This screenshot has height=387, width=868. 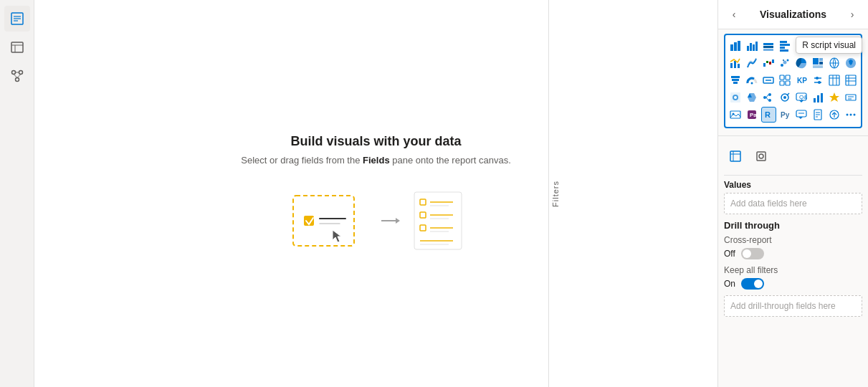 What do you see at coordinates (753, 97) in the screenshot?
I see `shape-map-icon` at bounding box center [753, 97].